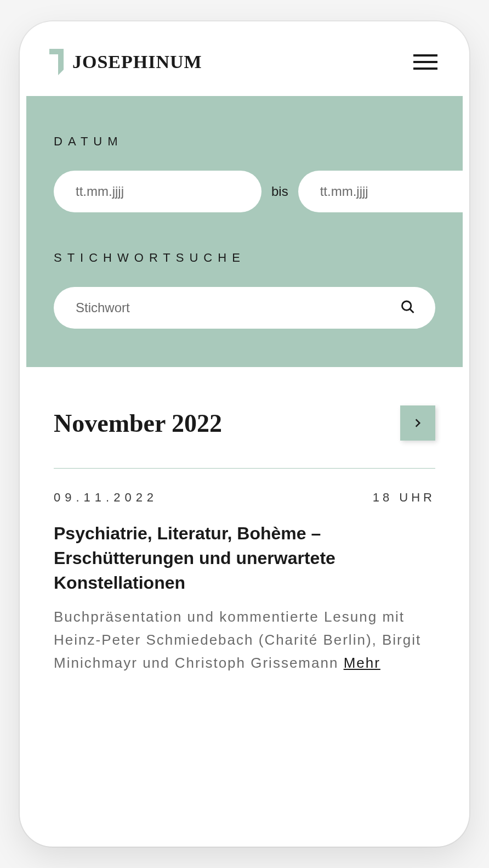 This screenshot has width=489, height=868. Describe the element at coordinates (408, 307) in the screenshot. I see `search-icon` at that location.